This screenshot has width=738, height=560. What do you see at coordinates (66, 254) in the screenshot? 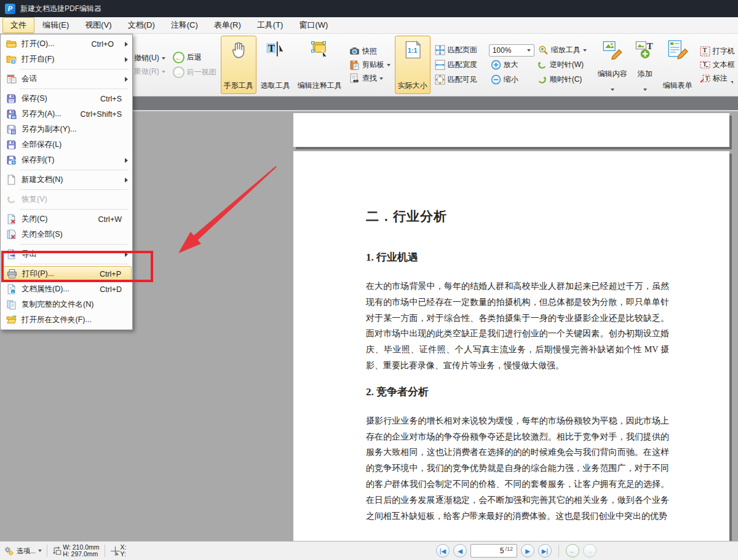
I see `file-menu-export: 导出` at bounding box center [66, 254].